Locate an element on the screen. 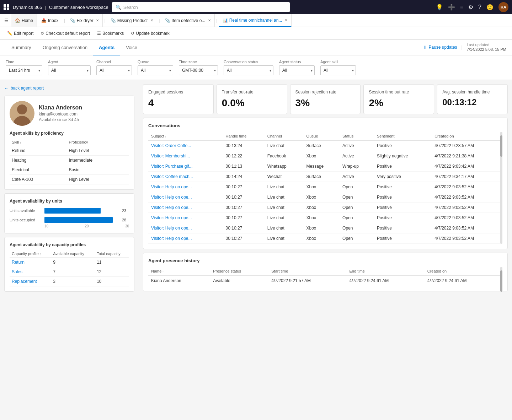 The width and height of the screenshot is (512, 420). checkout-default-button: ↺ Checkout default report is located at coordinates (65, 33).